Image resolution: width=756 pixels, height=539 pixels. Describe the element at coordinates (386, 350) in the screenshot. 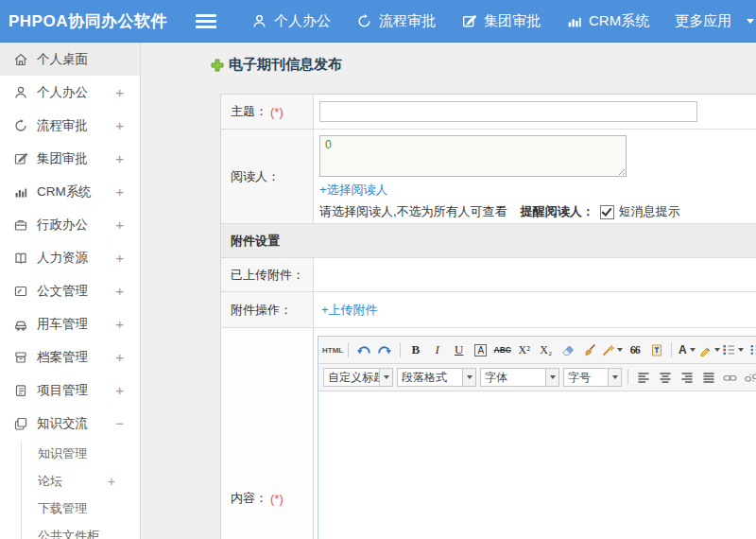

I see `redo-button` at that location.